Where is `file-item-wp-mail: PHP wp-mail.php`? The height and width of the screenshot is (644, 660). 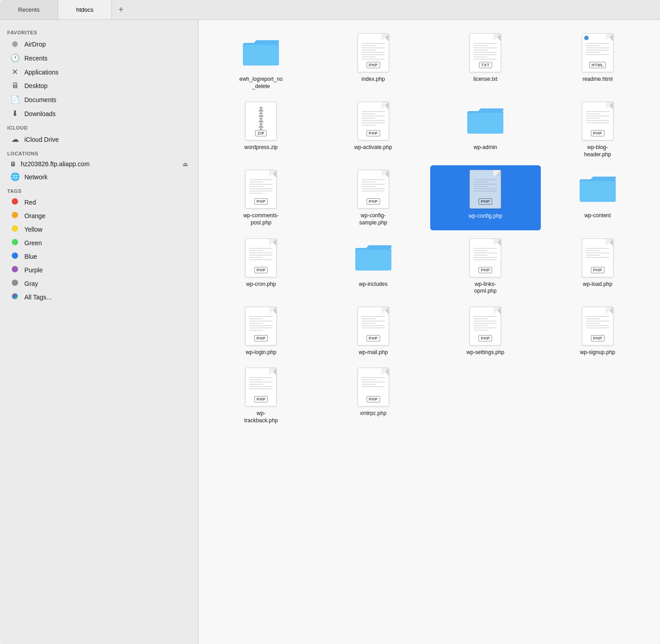 file-item-wp-mail: PHP wp-mail.php is located at coordinates (374, 331).